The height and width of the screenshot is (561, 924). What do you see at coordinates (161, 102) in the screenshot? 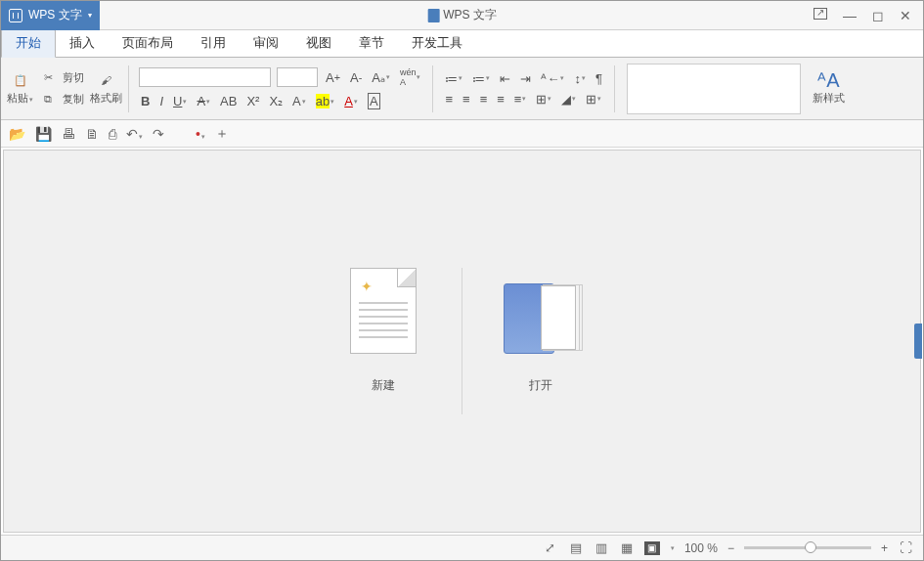
I see `italic-button: I` at bounding box center [161, 102].